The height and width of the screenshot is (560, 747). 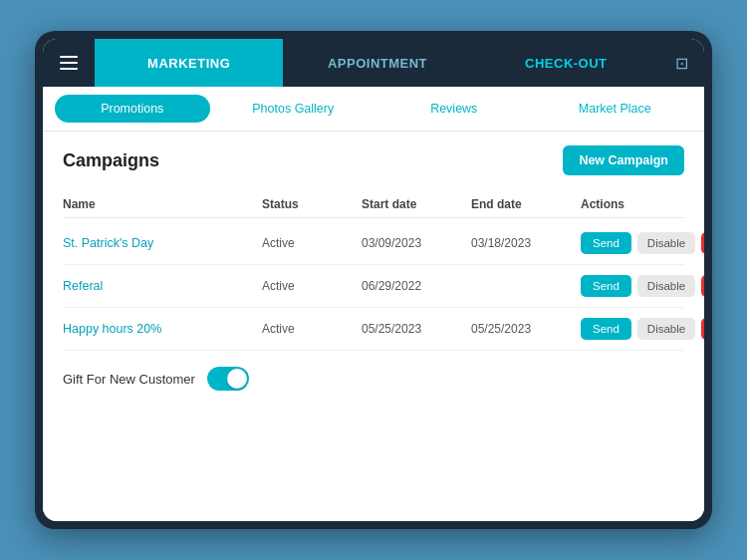 What do you see at coordinates (616, 109) in the screenshot?
I see `subtab-market-place: Market Place` at bounding box center [616, 109].